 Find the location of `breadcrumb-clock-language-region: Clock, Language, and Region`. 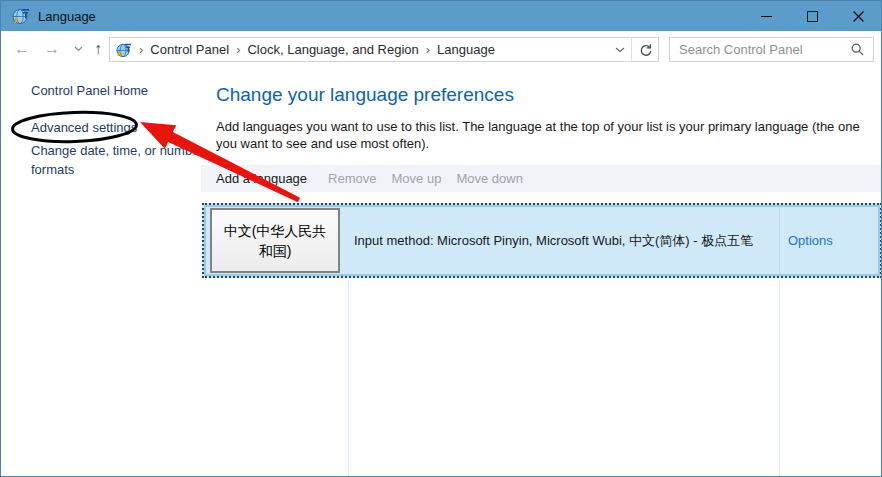

breadcrumb-clock-language-region: Clock, Language, and Region is located at coordinates (332, 50).